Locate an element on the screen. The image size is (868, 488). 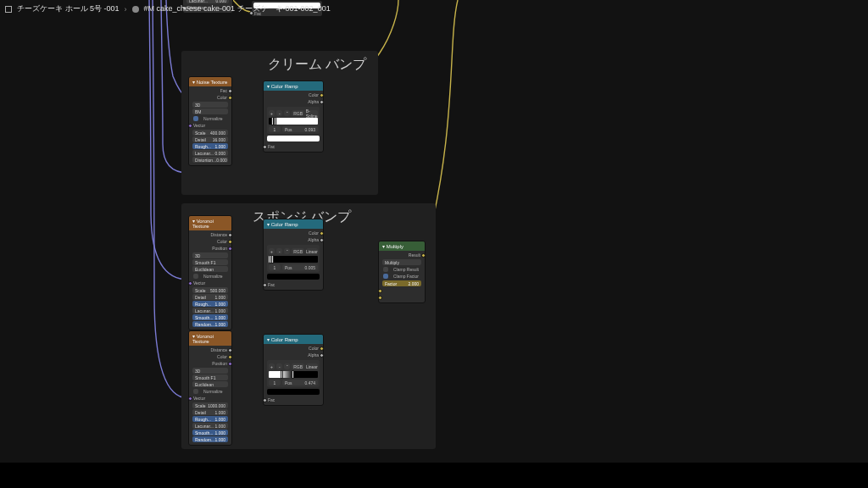
type-dropdown: BM is located at coordinates (210, 112).